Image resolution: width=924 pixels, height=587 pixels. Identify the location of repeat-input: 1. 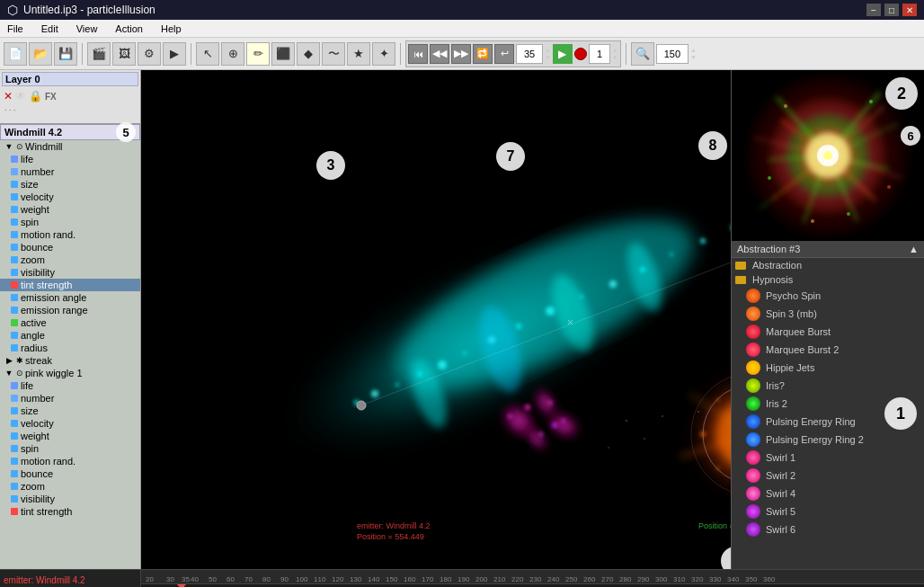
(600, 54).